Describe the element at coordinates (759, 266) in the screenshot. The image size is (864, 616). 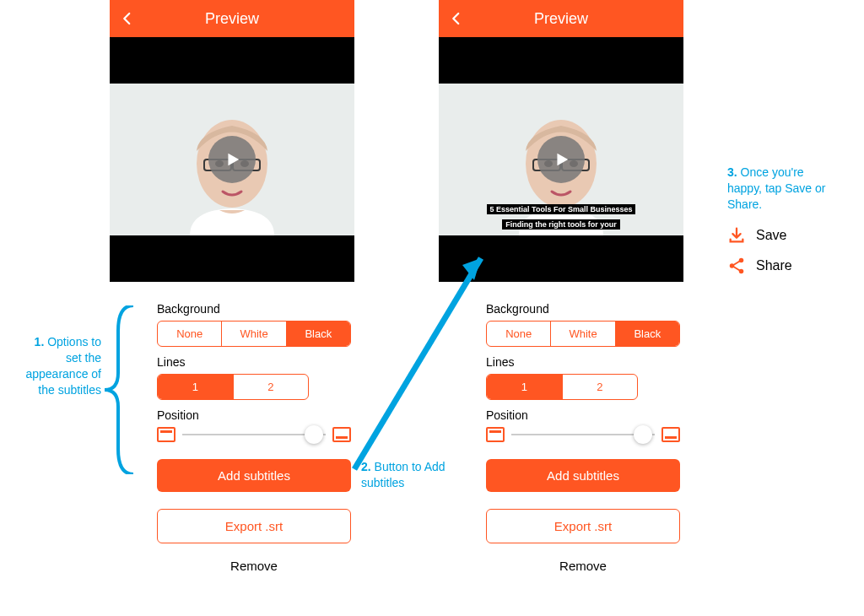
I see `share-row: Share` at that location.